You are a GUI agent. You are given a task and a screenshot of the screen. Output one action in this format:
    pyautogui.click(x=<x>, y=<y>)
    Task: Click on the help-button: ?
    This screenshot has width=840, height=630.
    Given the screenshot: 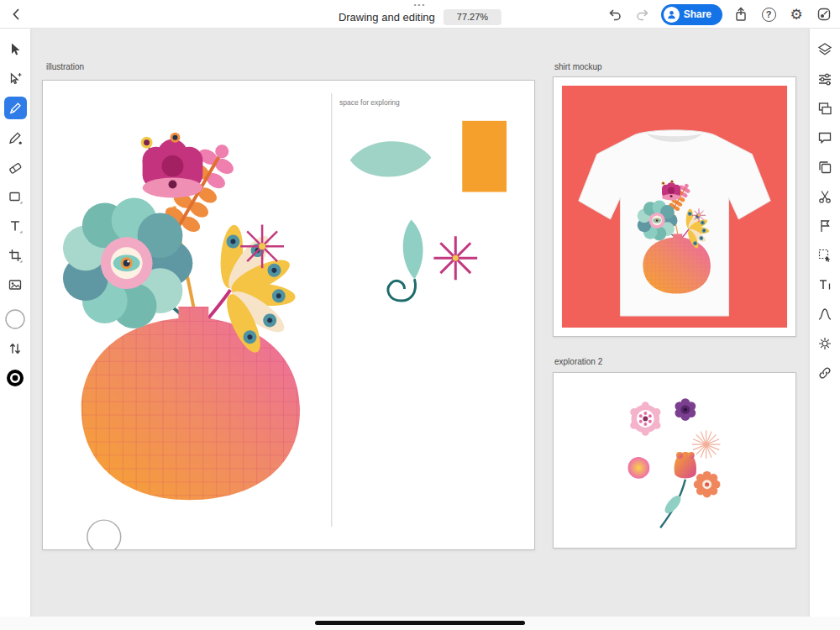 What is the action you would take?
    pyautogui.click(x=769, y=14)
    